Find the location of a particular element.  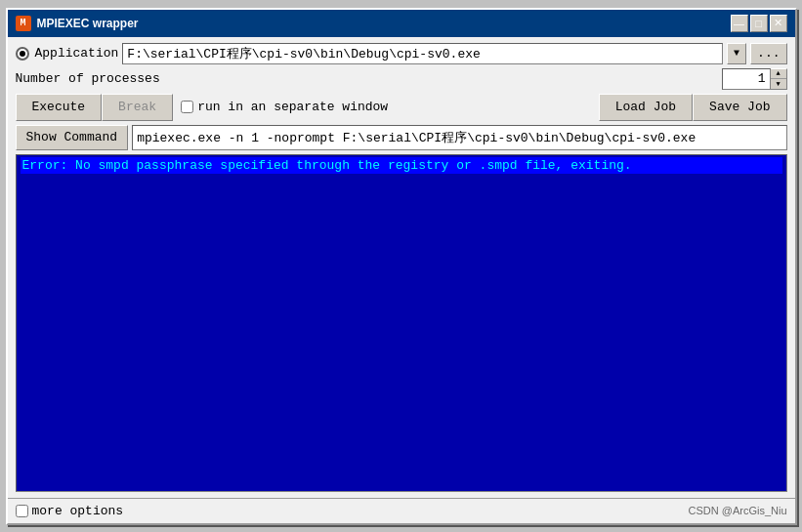

window-controls: — □ ✕ is located at coordinates (759, 23).